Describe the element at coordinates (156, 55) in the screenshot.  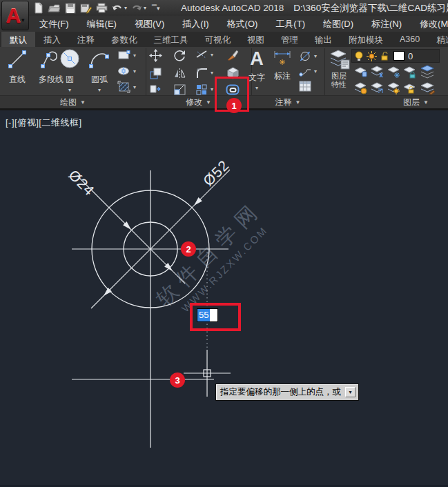
I see `move-button` at that location.